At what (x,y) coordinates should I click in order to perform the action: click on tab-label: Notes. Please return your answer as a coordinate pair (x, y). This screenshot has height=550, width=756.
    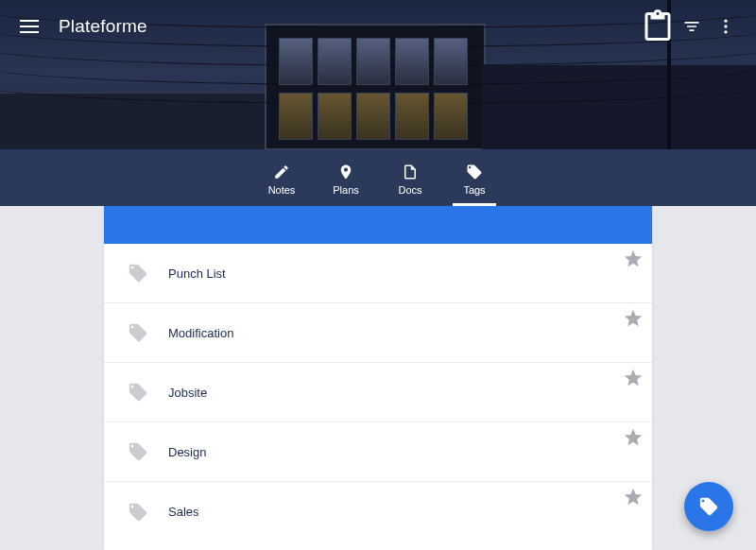
    Looking at the image, I should click on (282, 190).